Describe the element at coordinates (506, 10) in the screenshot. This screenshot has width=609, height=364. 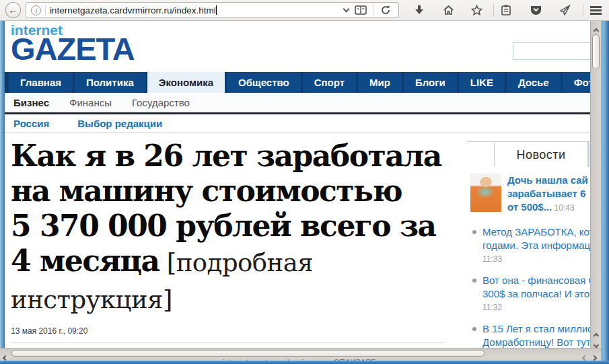
I see `bookmarks-clipboard-icon` at that location.